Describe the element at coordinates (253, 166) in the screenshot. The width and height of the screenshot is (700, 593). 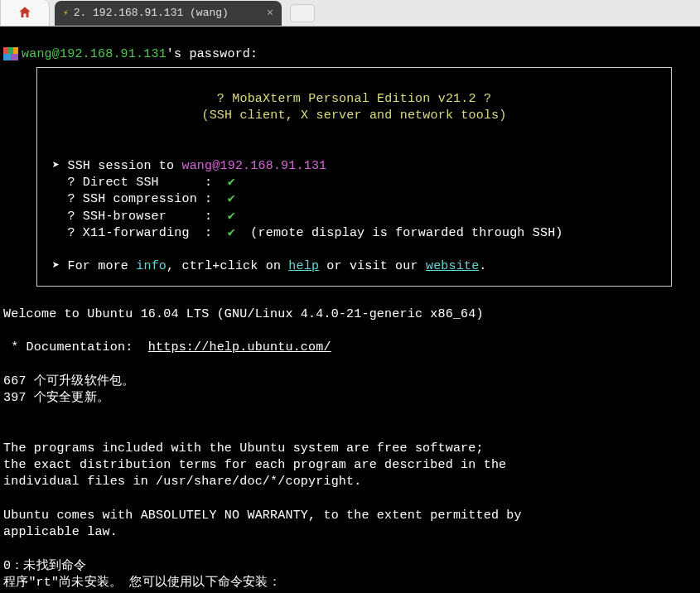
I see `ssh-session-target: wang@192.168.91.131` at that location.